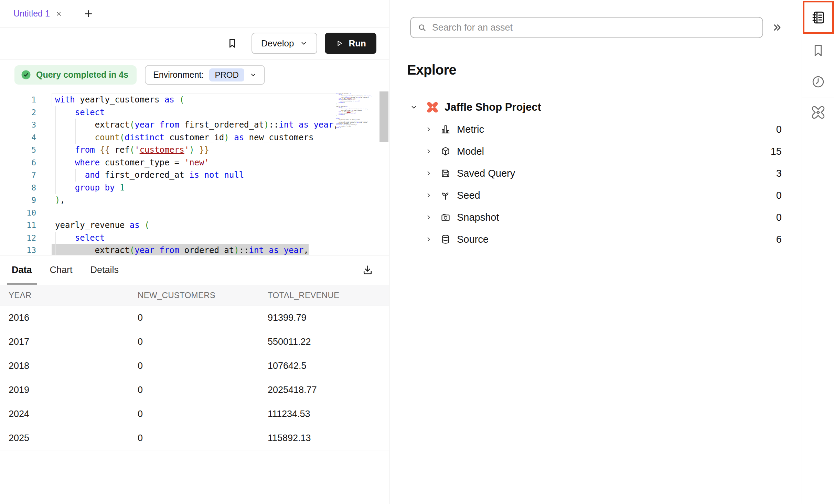  What do you see at coordinates (195, 342) in the screenshot?
I see `table-row: 20170550011.22` at bounding box center [195, 342].